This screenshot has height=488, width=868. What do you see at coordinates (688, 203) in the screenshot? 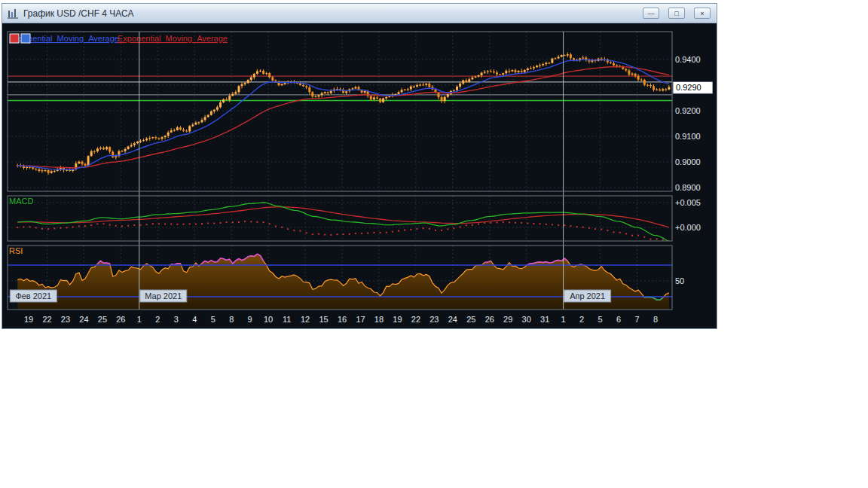
I see `macd-axis-label: +0.005` at bounding box center [688, 203].